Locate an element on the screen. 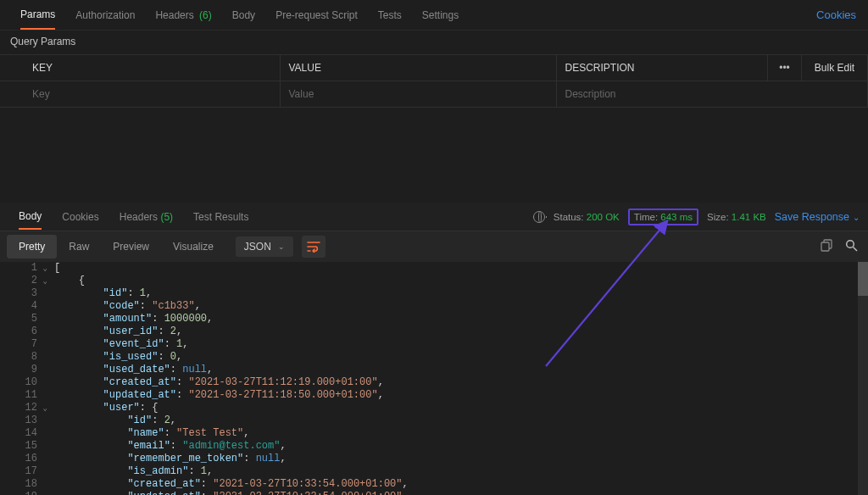 Image resolution: width=868 pixels, height=495 pixels. search-icon is located at coordinates (851, 247).